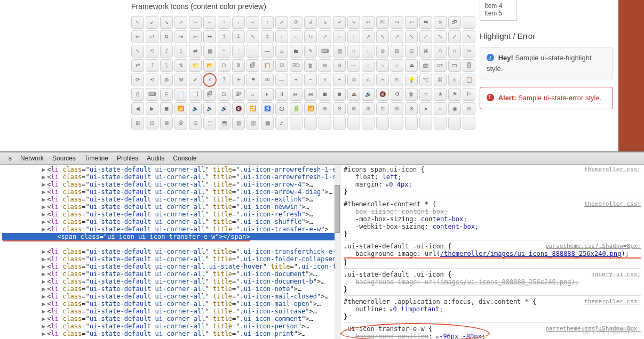  Describe the element at coordinates (498, 13) in the screenshot. I see `list-item: Item 5` at that location.